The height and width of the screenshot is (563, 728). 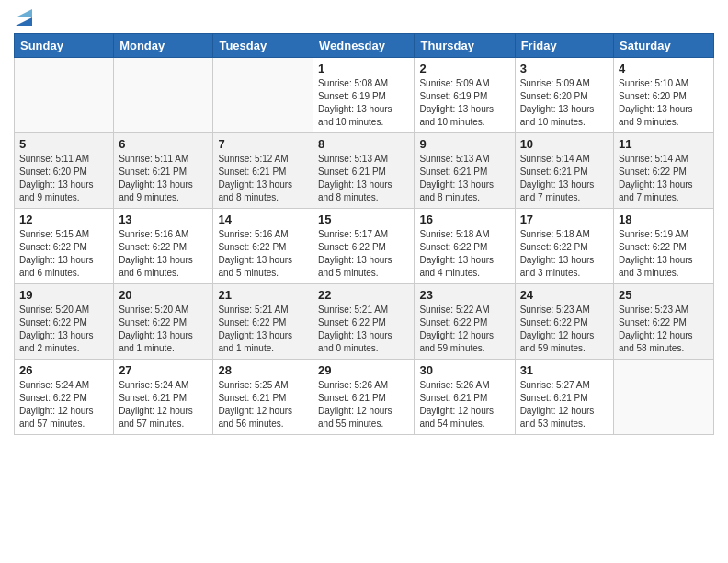 What do you see at coordinates (263, 405) in the screenshot?
I see `day-info: Sunrise: 5:25 AM Sunset: 6:21 PM Dayligh…` at bounding box center [263, 405].